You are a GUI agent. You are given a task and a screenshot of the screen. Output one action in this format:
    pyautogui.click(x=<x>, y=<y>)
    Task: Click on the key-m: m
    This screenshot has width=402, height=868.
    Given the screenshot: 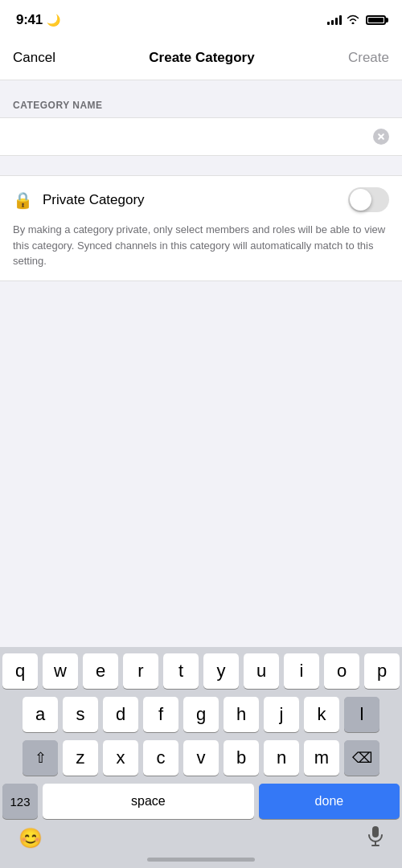 What is the action you would take?
    pyautogui.click(x=322, y=758)
    